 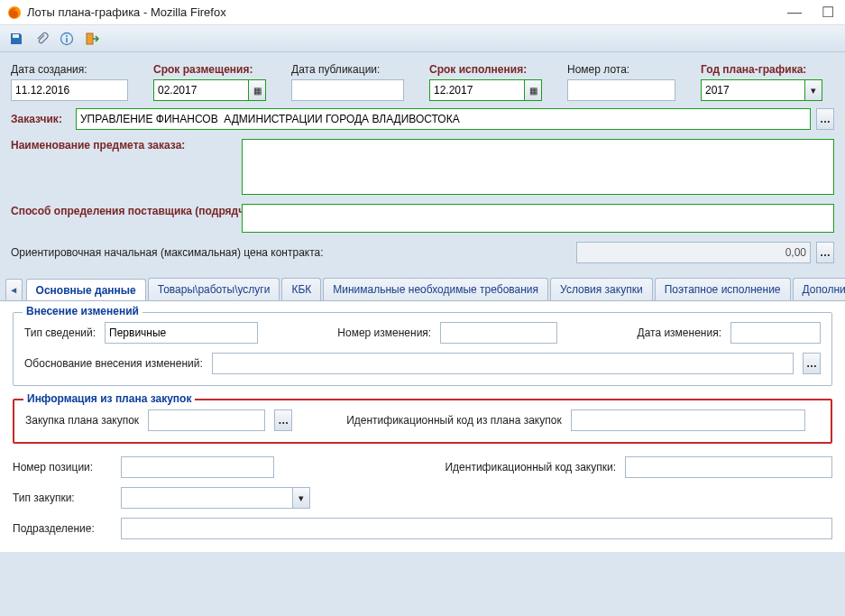 What do you see at coordinates (87, 290) in the screenshot?
I see `tab-0: Основные данные` at bounding box center [87, 290].